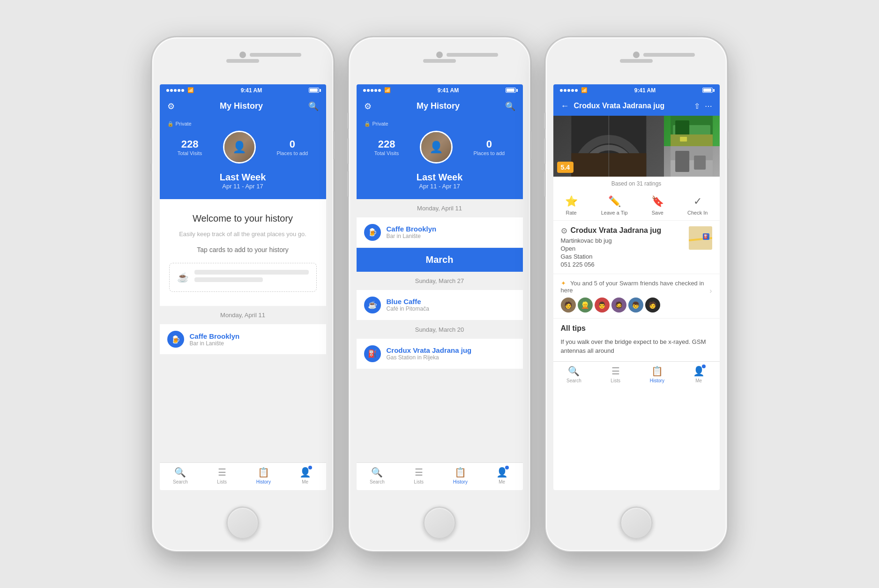  What do you see at coordinates (451, 357) in the screenshot?
I see `place-sub-2c: Gas Station in Rijeka` at bounding box center [451, 357].